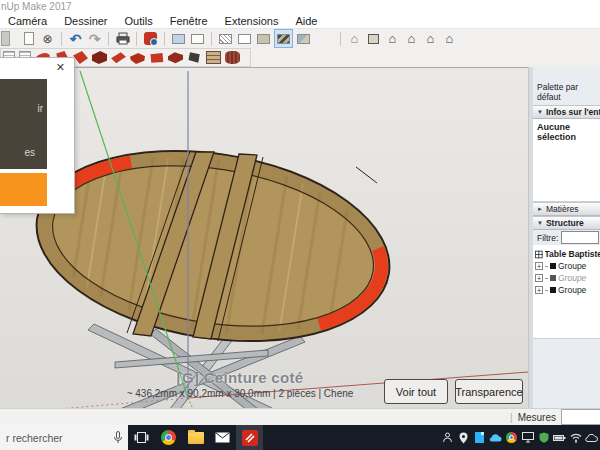 This screenshot has width=600, height=450. What do you see at coordinates (489, 392) in the screenshot?
I see `transparency-button: Transparence` at bounding box center [489, 392].